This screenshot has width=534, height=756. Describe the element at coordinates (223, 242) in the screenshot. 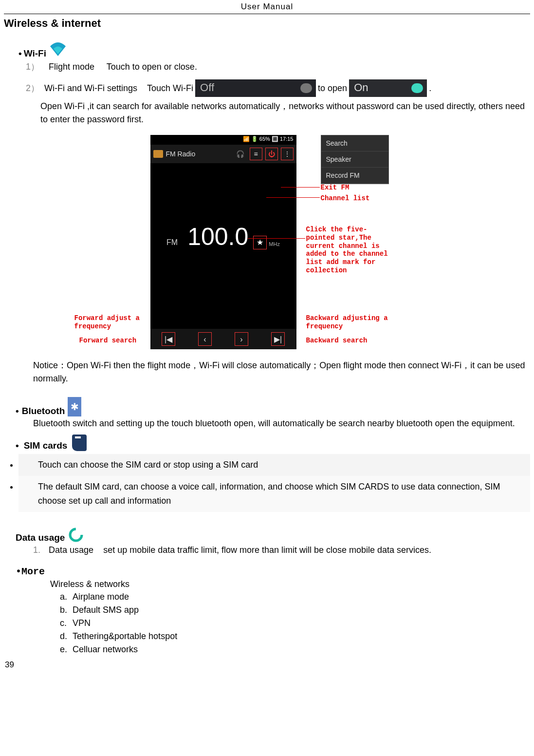

I see `phone-mockup: 📶 🔋 65% 🔳 17:15 FM Radio 🎧 ≡ ⏻ ⋮ FM 100.…` at that location.